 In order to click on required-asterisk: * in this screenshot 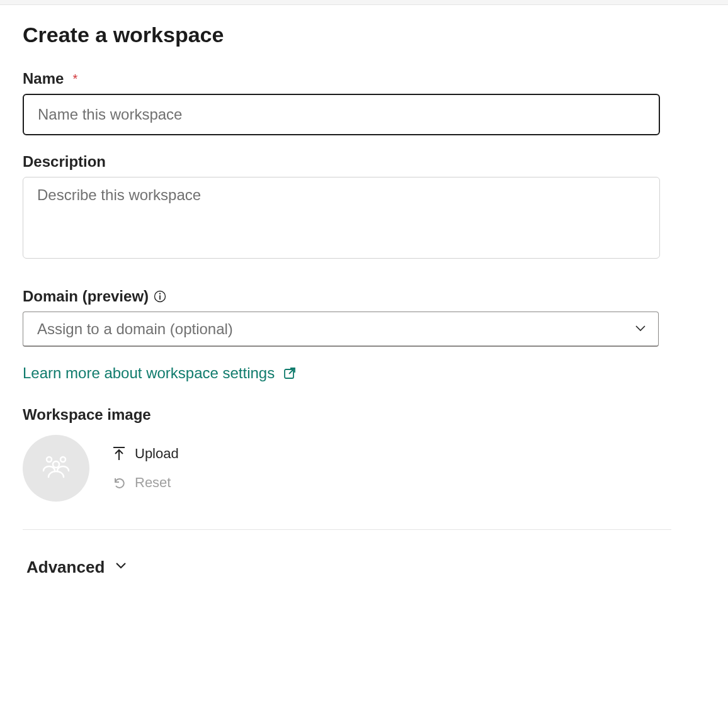, I will do `click(75, 79)`.